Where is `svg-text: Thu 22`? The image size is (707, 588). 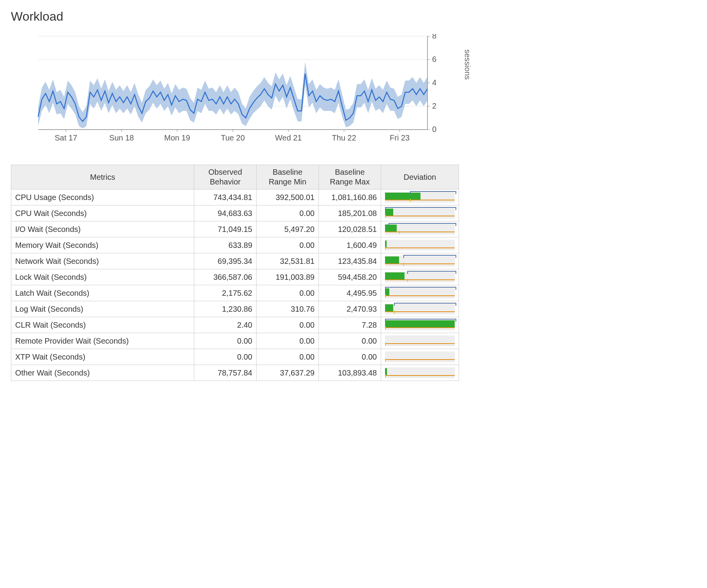 svg-text: Thu 22 is located at coordinates (344, 138).